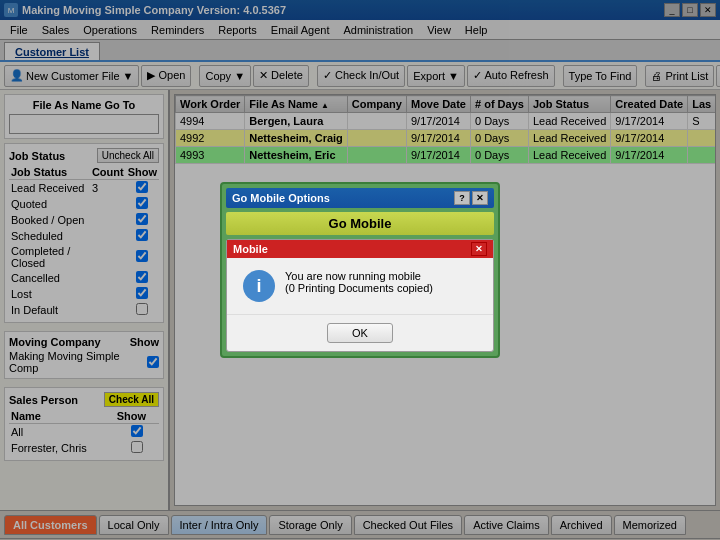  Describe the element at coordinates (479, 249) in the screenshot. I see `inner-close-btn: ✕` at that location.